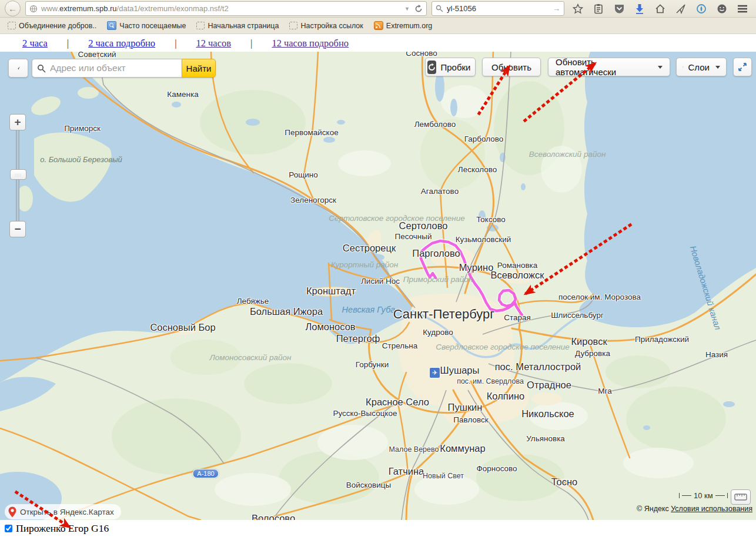  I want to click on fullscreen-button, so click(742, 67).